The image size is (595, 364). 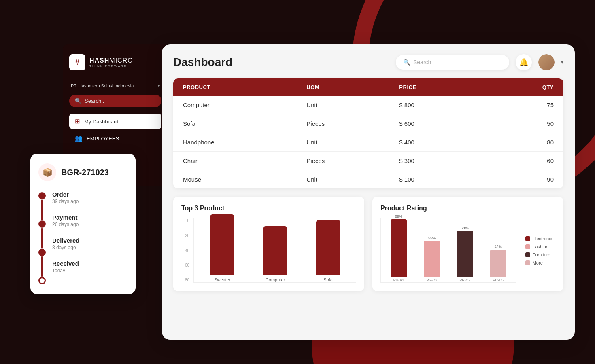 I want to click on step-payment-label: Payment, so click(x=90, y=218).